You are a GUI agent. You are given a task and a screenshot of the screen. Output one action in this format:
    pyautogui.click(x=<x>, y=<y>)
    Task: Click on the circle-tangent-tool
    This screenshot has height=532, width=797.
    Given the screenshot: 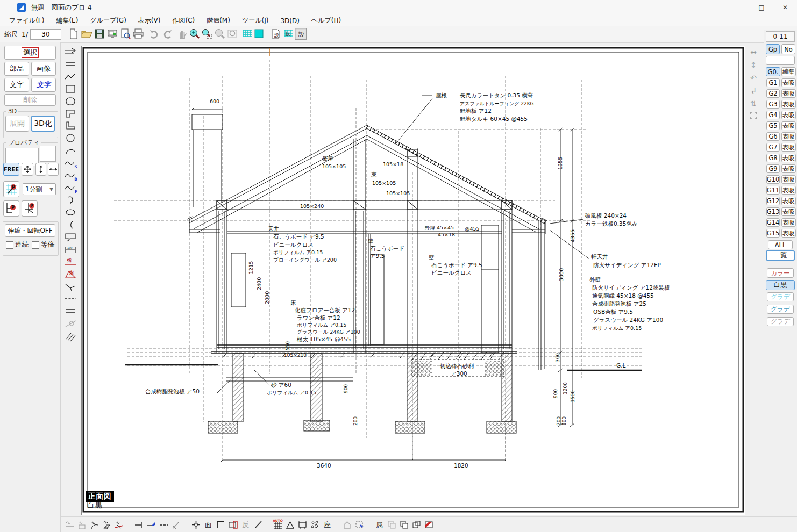 What is the action you would take?
    pyautogui.click(x=70, y=323)
    